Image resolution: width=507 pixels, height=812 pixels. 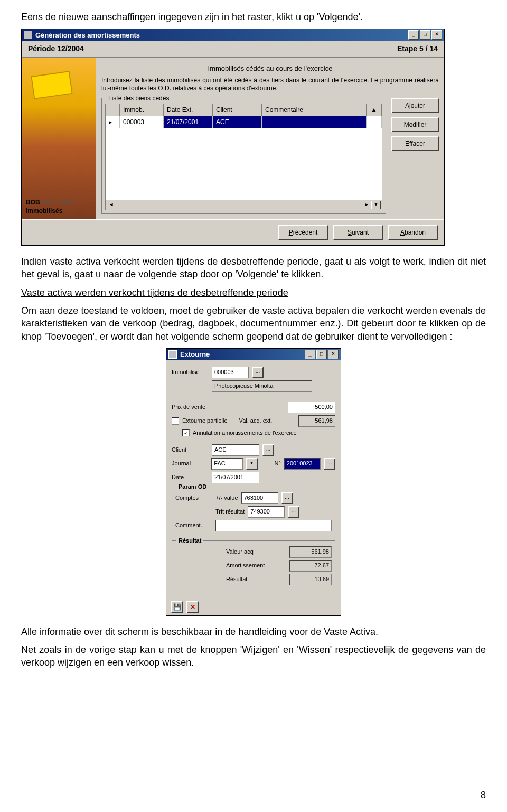 What do you see at coordinates (245, 433) in the screenshot?
I see `annulation-label: Annulation amortissements de l'exercice` at bounding box center [245, 433].